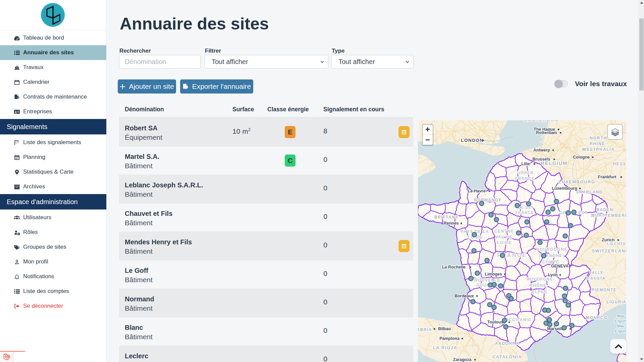 The height and width of the screenshot is (362, 644). Describe the element at coordinates (621, 326) in the screenshot. I see `svg-text: Mer` at that location.